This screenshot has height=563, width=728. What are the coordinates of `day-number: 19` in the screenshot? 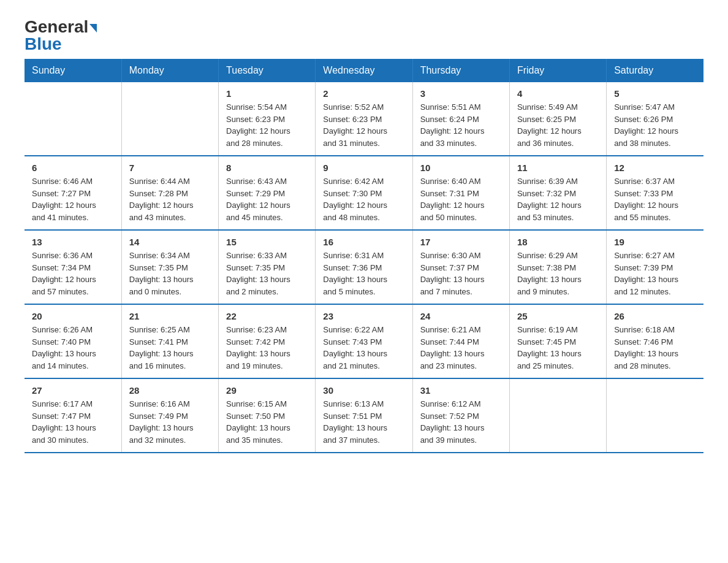 It's located at (655, 242).